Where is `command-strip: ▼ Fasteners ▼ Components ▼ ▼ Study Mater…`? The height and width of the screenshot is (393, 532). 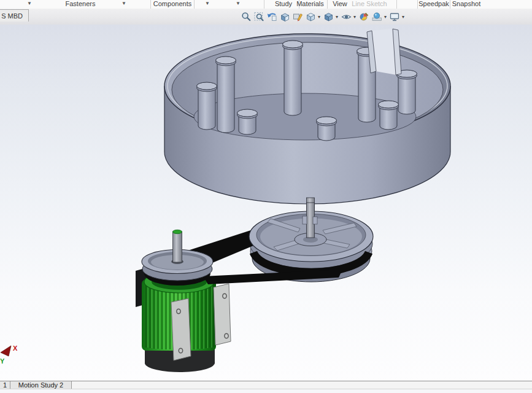 command-strip: ▼ Fasteners ▼ Components ▼ ▼ Study Mater… is located at coordinates (266, 5).